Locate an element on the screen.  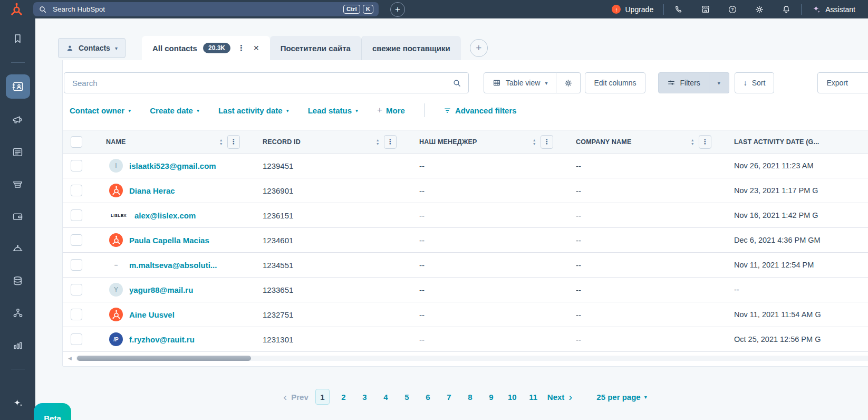
page-number-button: 9 is located at coordinates (491, 397).